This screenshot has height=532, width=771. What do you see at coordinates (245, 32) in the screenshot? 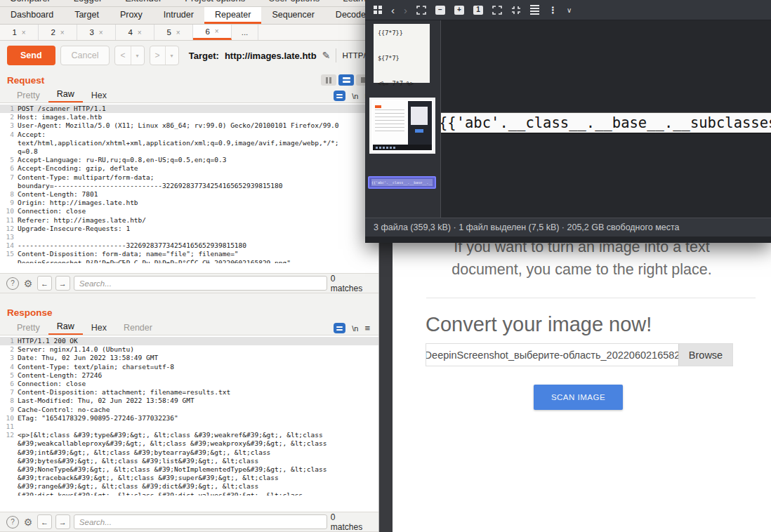
I see `repeater-tab-...: ...` at bounding box center [245, 32].